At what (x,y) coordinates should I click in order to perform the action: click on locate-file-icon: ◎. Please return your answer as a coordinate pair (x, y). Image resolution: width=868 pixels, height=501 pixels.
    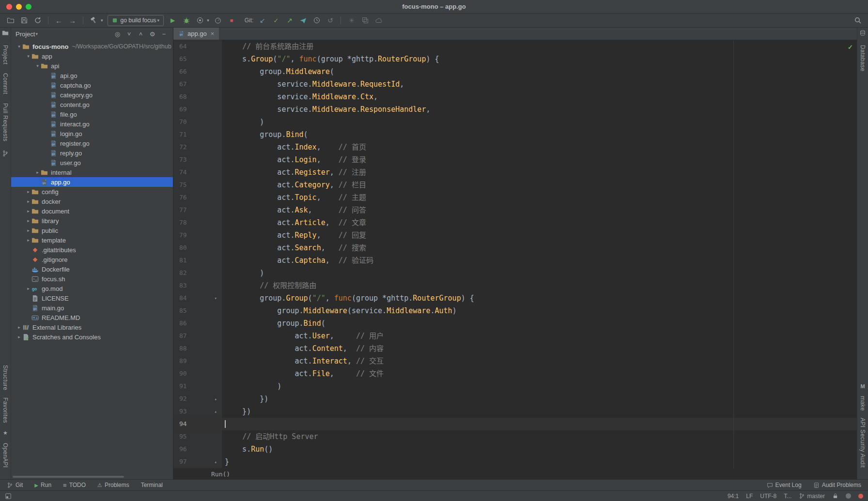
    Looking at the image, I should click on (117, 34).